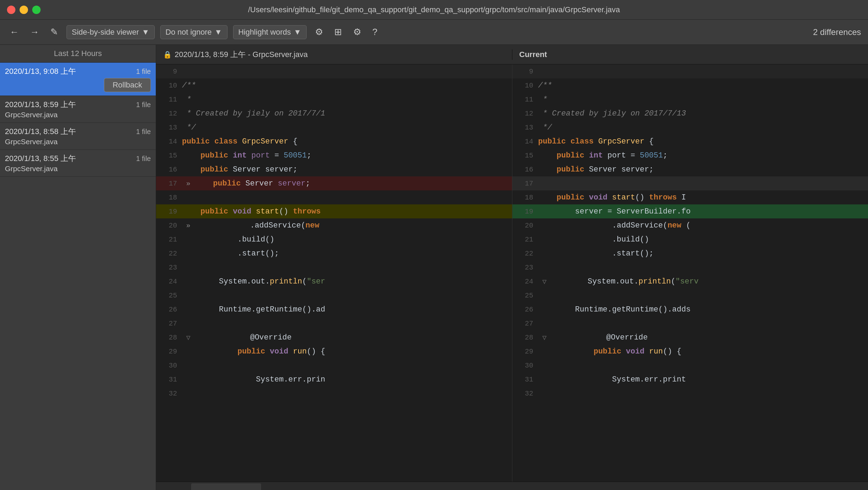 The image size is (868, 490). I want to click on code-line: 26 Runtime.getRuntime().ad, so click(334, 309).